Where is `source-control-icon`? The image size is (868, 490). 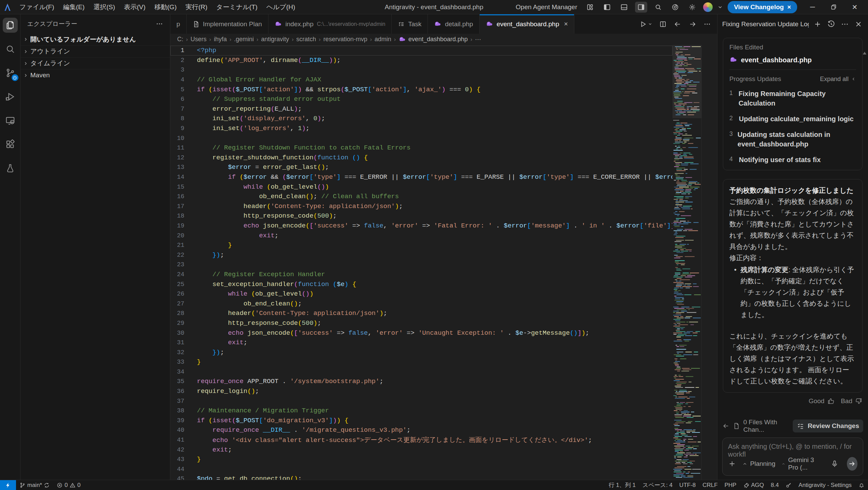 source-control-icon is located at coordinates (10, 73).